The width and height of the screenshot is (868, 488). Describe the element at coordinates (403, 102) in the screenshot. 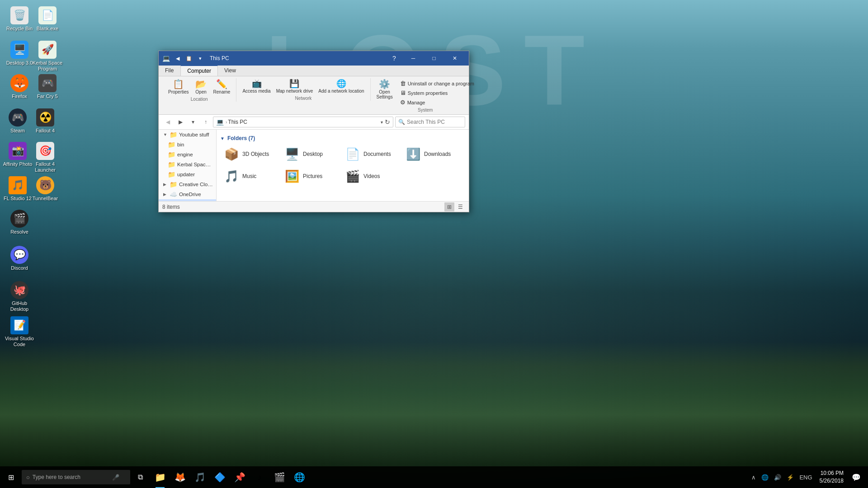

I see `manage-icon: ⚙` at that location.